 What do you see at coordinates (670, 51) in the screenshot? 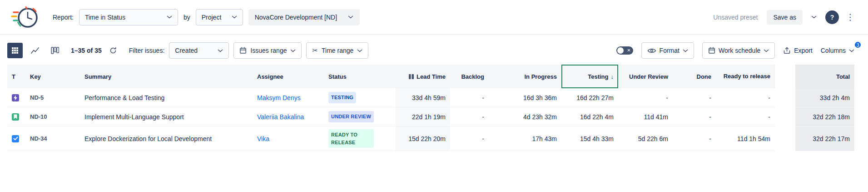
I see `format-label: Format` at bounding box center [670, 51].